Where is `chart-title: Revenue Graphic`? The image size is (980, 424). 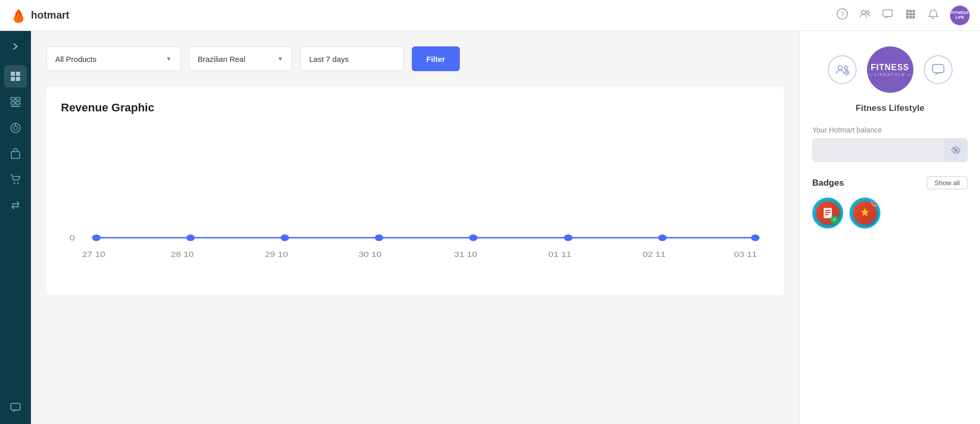
chart-title: Revenue Graphic is located at coordinates (415, 108).